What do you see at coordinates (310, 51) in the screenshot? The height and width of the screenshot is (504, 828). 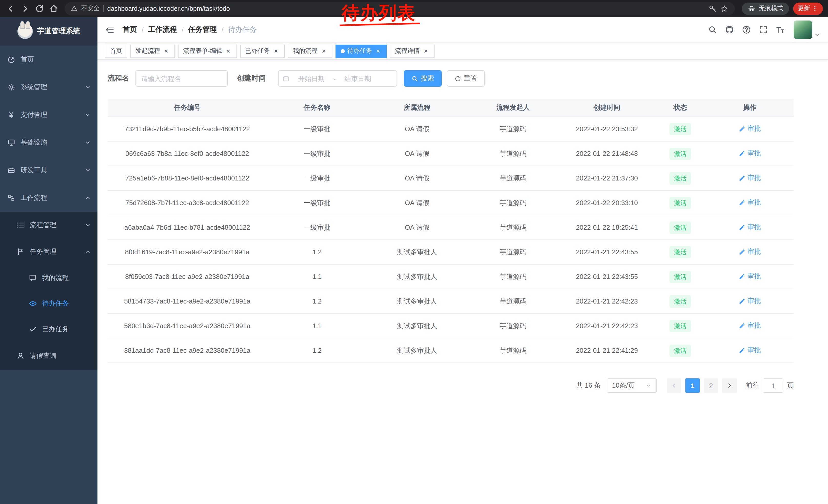 I see `tab-my-process: 我的流程 ×` at bounding box center [310, 51].